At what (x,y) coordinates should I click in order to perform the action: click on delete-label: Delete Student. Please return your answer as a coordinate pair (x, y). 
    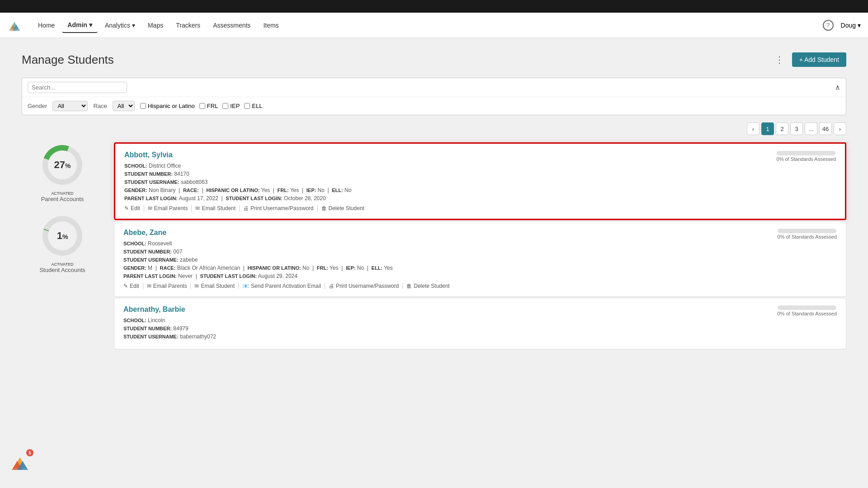
    Looking at the image, I should click on (346, 208).